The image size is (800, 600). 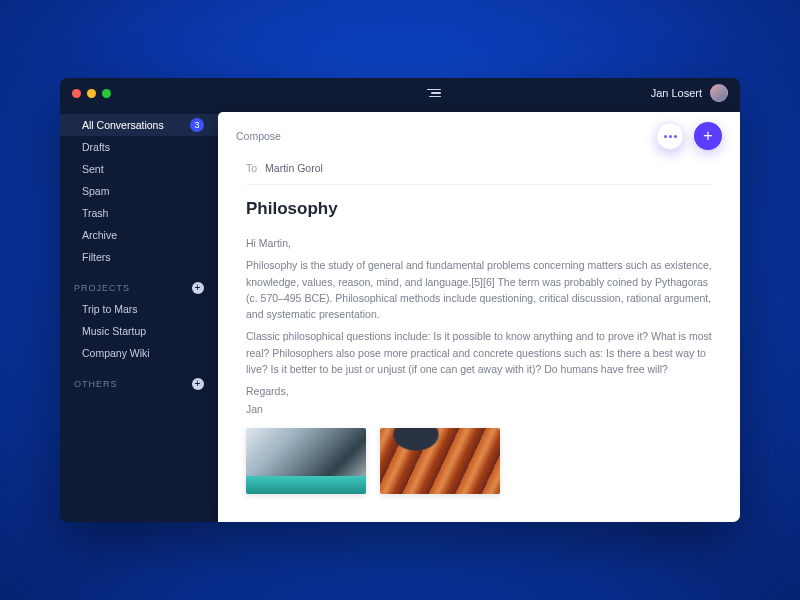 I want to click on sidebar-item-filters: Filters, so click(x=139, y=257).